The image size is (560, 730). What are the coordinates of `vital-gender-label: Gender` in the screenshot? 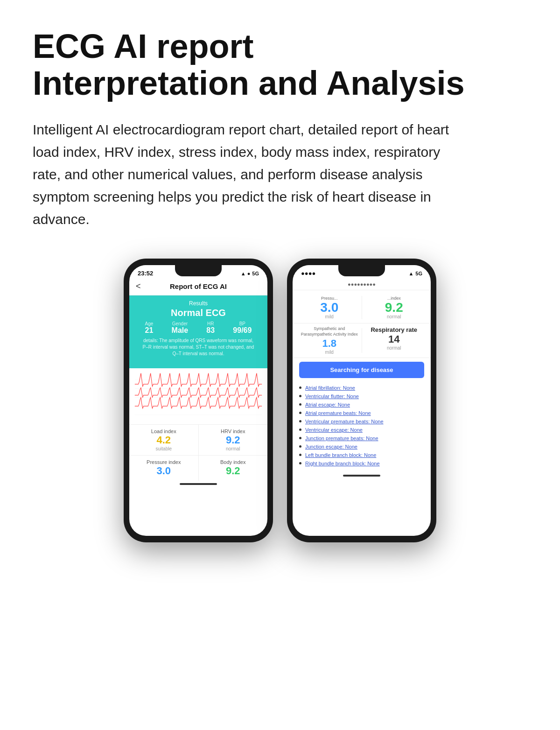 It's located at (180, 324).